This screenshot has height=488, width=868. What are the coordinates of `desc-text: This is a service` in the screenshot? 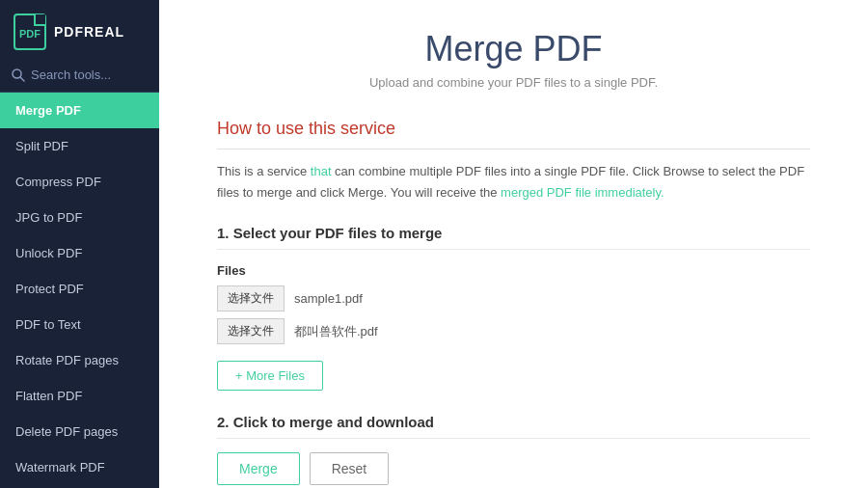 It's located at (264, 172).